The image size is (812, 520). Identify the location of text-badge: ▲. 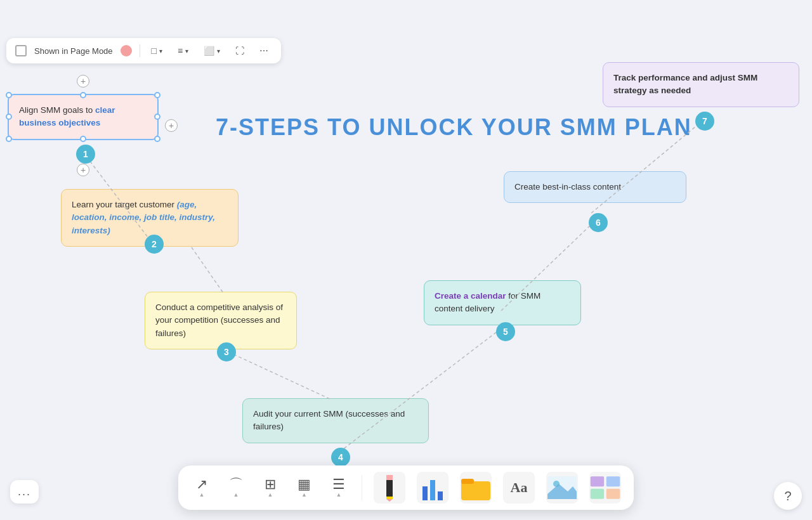
(339, 495).